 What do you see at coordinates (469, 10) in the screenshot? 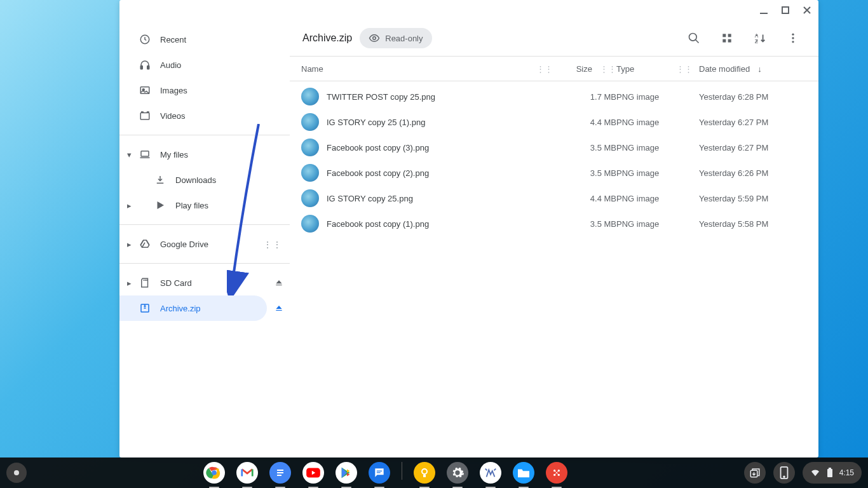
I see `window-titlebar` at bounding box center [469, 10].